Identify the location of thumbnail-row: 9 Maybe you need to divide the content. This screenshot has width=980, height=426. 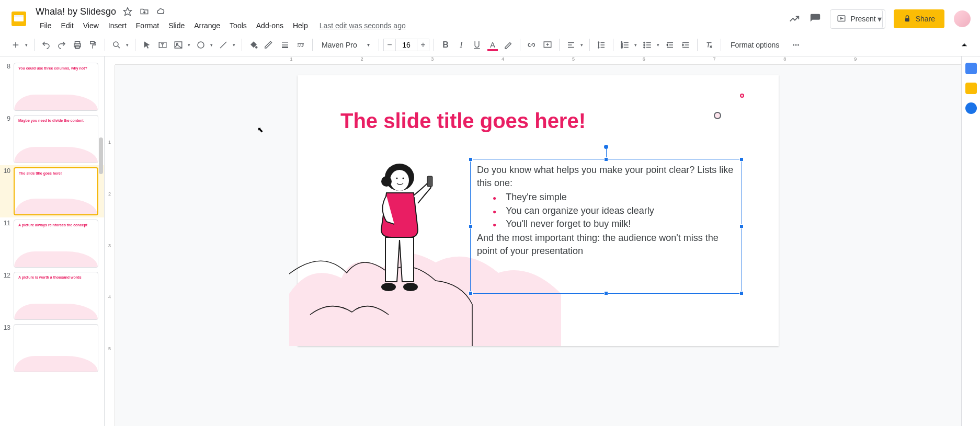
(52, 139).